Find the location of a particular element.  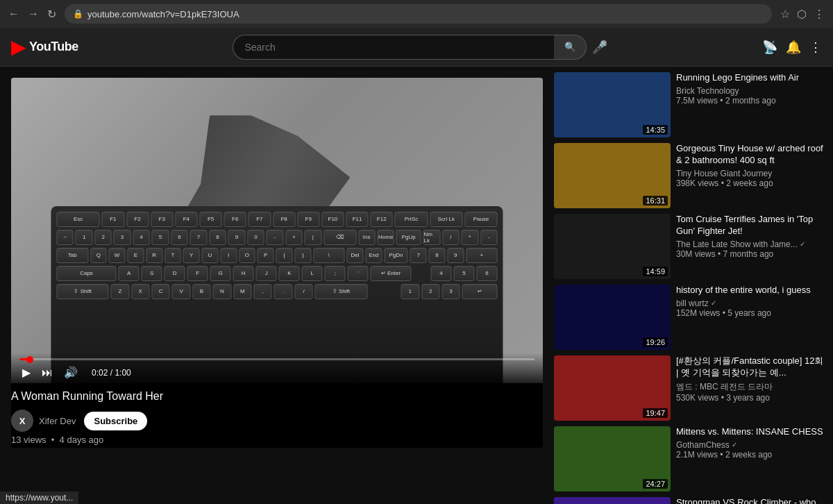

youtube-icon: ▶ is located at coordinates (19, 47).